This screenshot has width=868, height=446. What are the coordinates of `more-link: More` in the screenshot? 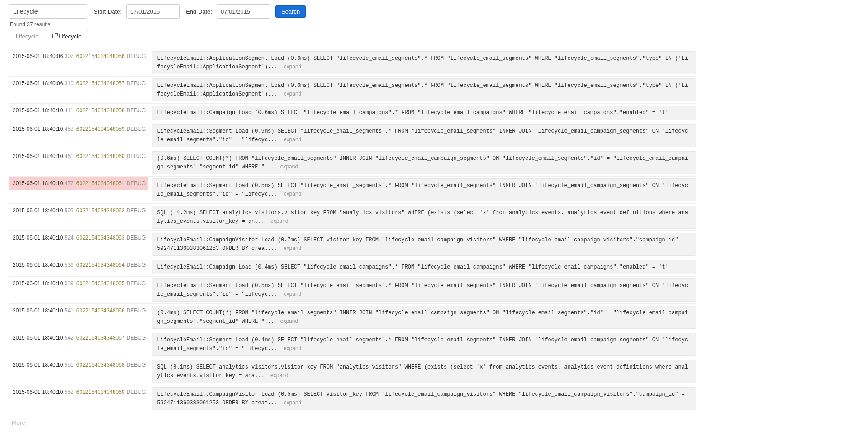 It's located at (19, 423).